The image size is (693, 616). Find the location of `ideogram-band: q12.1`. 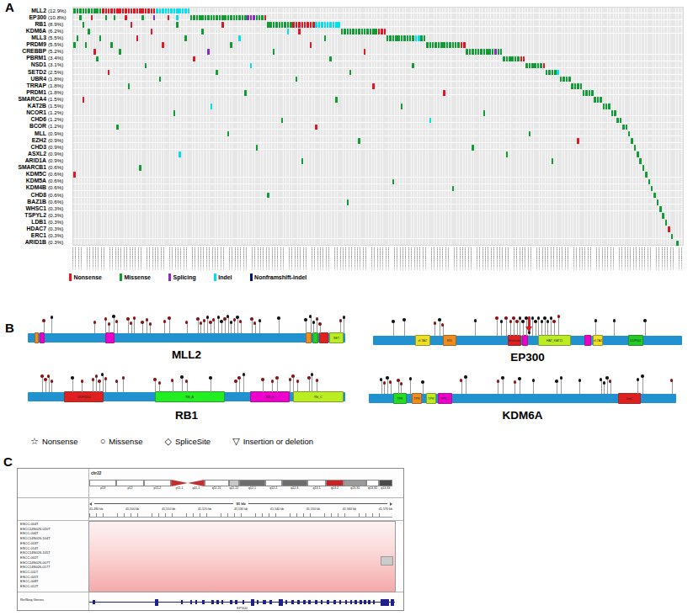

ideogram-band: q12.1 is located at coordinates (253, 486).